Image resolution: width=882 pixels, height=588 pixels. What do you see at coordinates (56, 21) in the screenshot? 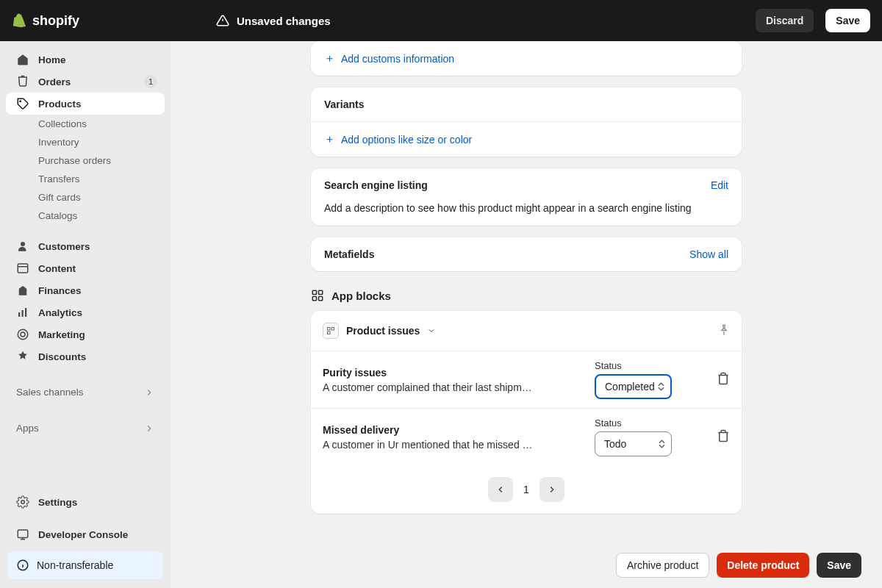
I see `brand-text: shopify` at bounding box center [56, 21].